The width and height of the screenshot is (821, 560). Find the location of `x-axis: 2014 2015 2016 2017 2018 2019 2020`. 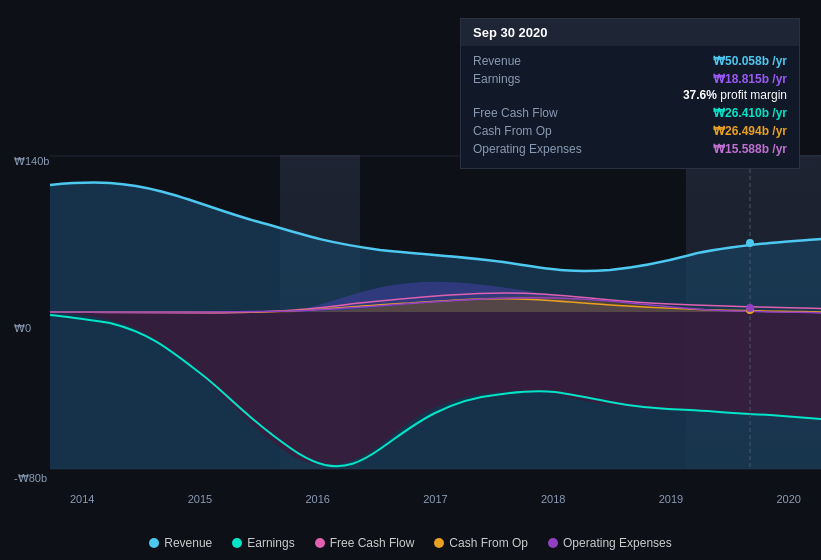

x-axis: 2014 2015 2016 2017 2018 2019 2020 is located at coordinates (436, 499).